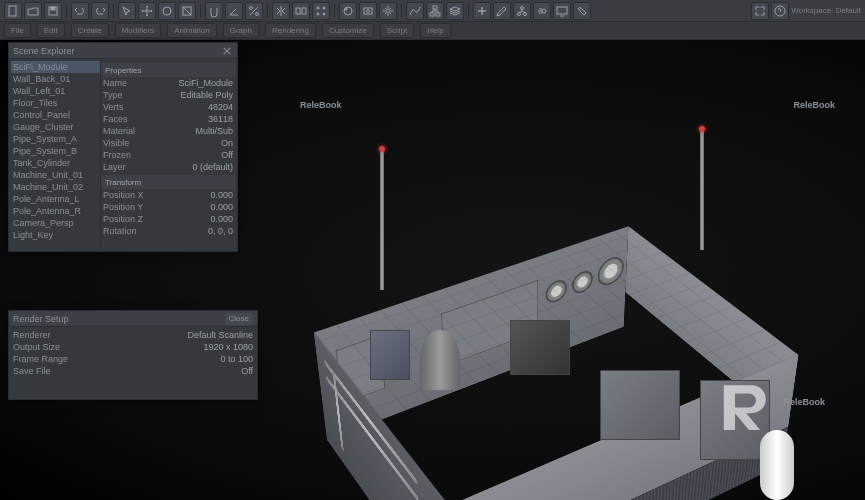 Image resolution: width=865 pixels, height=500 pixels. What do you see at coordinates (56, 79) in the screenshot?
I see `list-item: Wall_Back_01` at bounding box center [56, 79].